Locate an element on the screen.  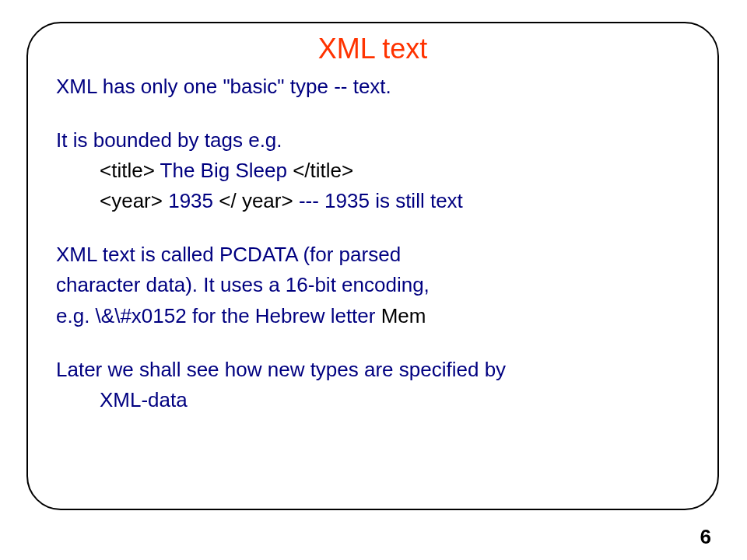
tag-close-year: </ year> is located at coordinates (255, 201).